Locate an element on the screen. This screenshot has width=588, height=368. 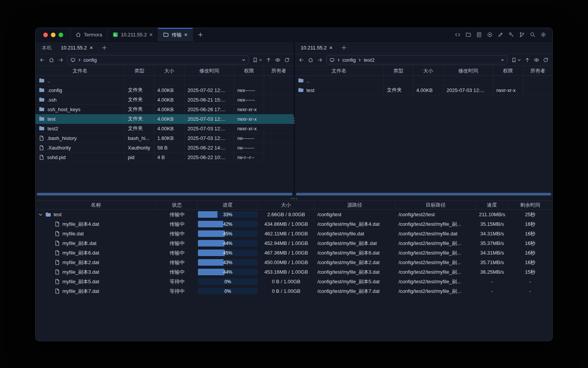
minimize-window-button is located at coordinates (53, 35).